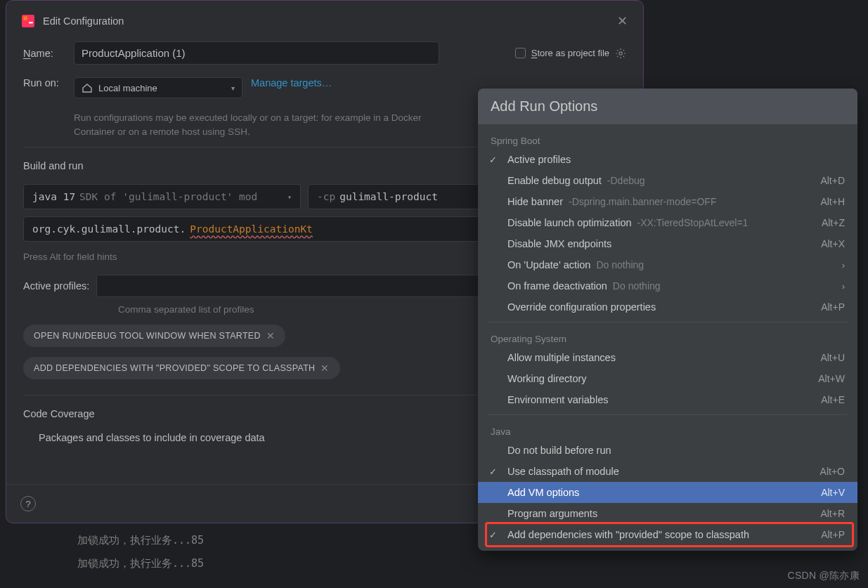 This screenshot has height=588, width=868. What do you see at coordinates (169, 197) in the screenshot?
I see `sdk-hint: SDK of 'gulimall-product' mod` at bounding box center [169, 197].